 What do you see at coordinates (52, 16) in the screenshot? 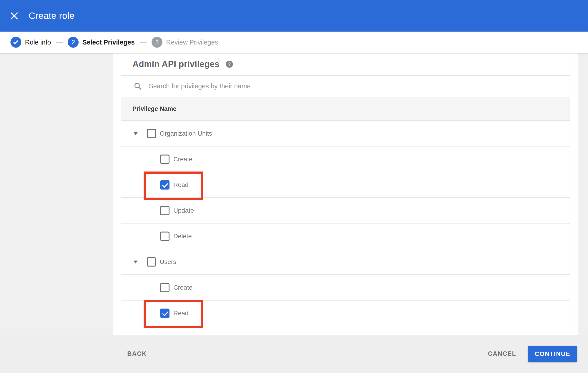
I see `dialog-title: Create role` at bounding box center [52, 16].